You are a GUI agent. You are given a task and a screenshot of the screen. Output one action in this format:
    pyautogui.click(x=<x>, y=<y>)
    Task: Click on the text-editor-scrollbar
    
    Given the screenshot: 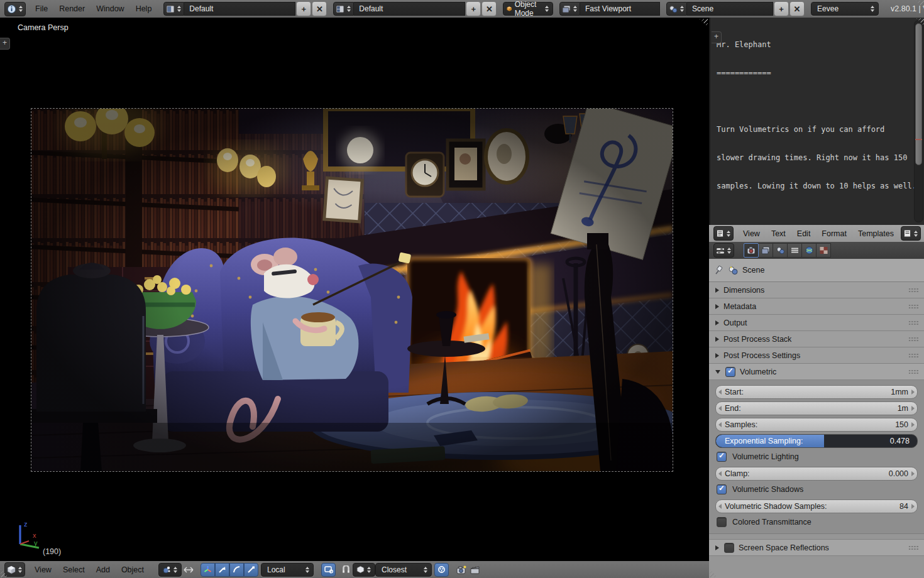 What is the action you would take?
    pyautogui.click(x=919, y=121)
    